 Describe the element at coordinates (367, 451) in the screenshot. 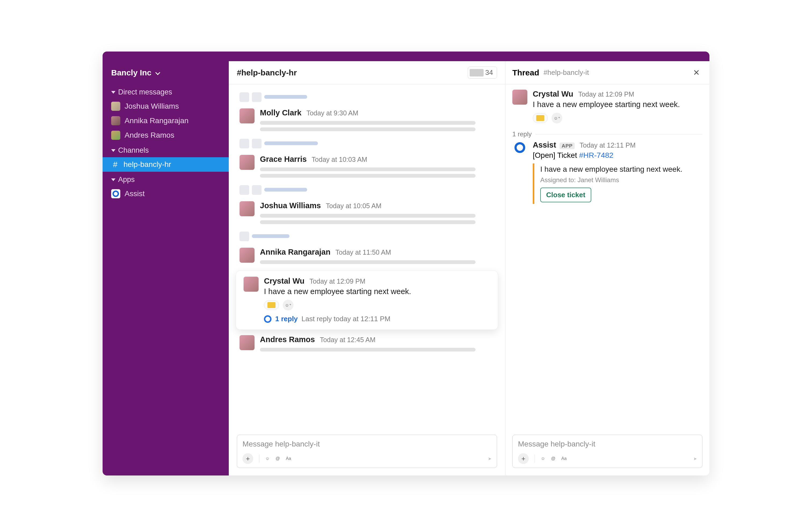

I see `channel-composer: Message help-bancly-it + ☺ @ Aa ➤` at that location.